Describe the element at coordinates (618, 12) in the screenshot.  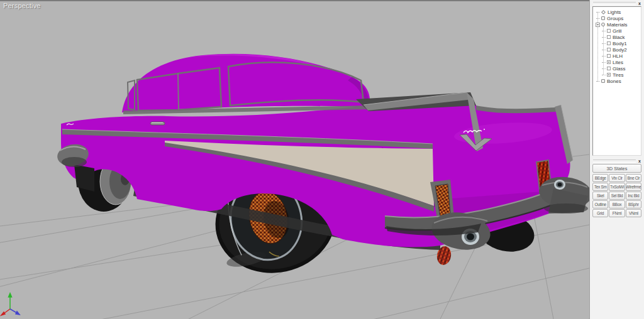
I see `tree-item-lights: Lights` at that location.